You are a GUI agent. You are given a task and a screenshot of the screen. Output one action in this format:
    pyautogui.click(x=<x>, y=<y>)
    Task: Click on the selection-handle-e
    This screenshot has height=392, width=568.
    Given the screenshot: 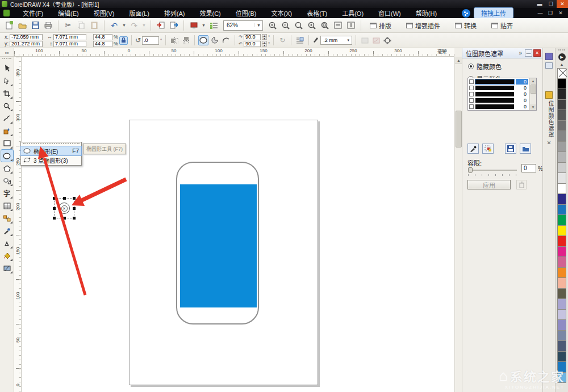 What is the action you would take?
    pyautogui.click(x=74, y=209)
    